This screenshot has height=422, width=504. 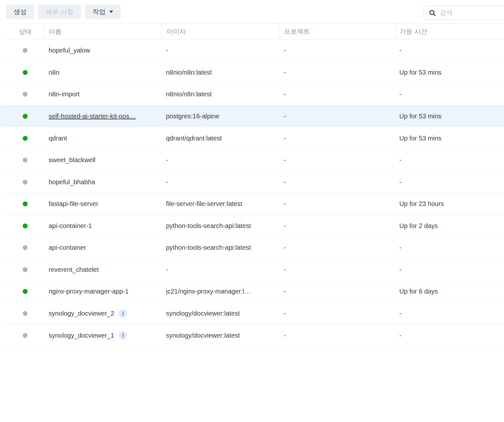 I want to click on container-name-link: synology_docviewer_2, so click(x=81, y=313).